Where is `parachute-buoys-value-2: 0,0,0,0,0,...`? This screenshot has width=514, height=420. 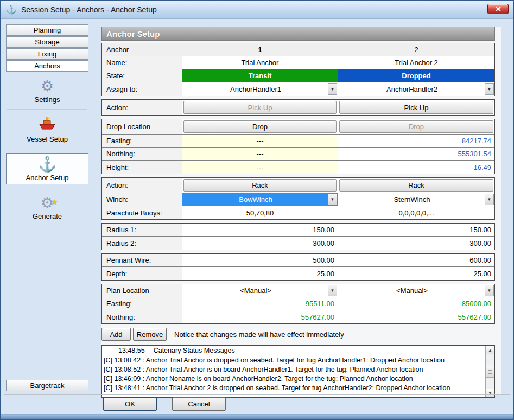 parachute-buoys-value-2: 0,0,0,0,0,... is located at coordinates (416, 213).